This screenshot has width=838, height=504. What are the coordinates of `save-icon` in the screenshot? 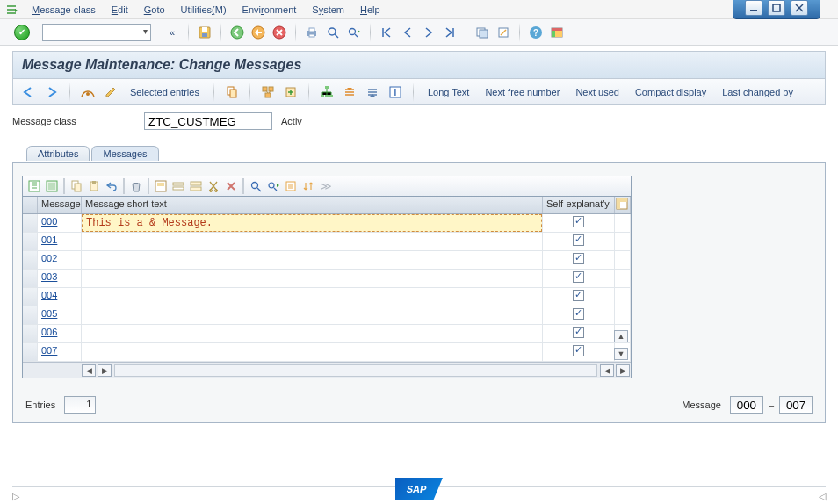 It's located at (205, 32).